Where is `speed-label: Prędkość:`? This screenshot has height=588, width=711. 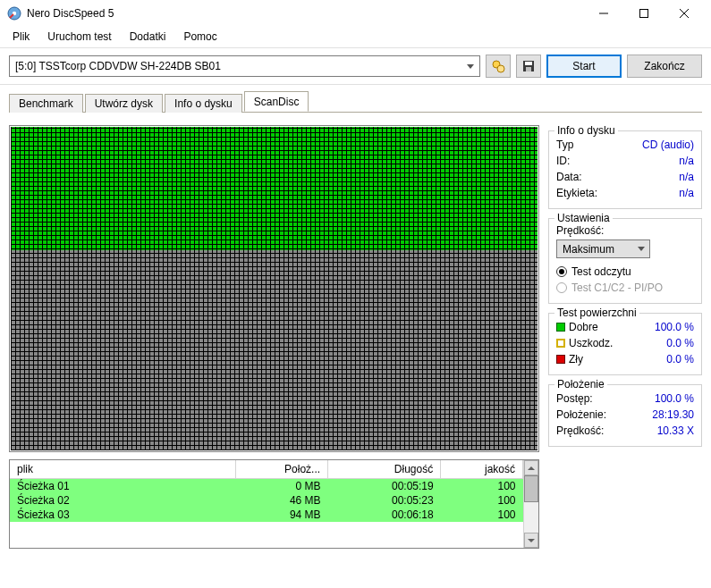 speed-label: Prędkość: is located at coordinates (625, 231).